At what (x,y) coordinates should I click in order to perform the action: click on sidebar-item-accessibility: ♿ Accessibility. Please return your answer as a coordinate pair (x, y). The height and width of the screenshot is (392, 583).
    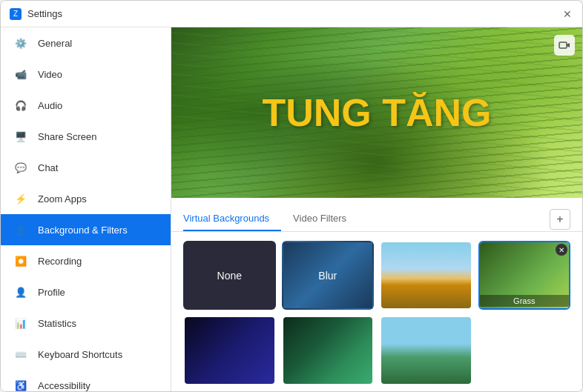
    Looking at the image, I should click on (86, 381).